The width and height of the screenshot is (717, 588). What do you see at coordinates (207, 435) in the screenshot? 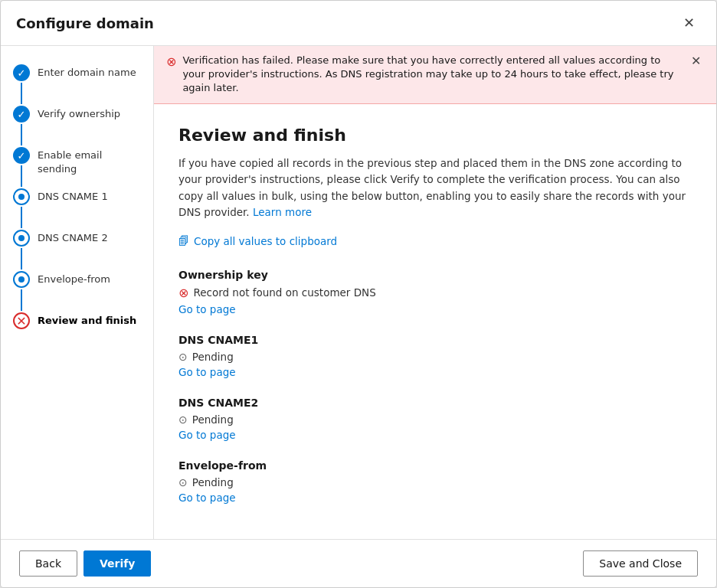
I see `record-go-to-page-link-dns-cname2: Go to page` at bounding box center [207, 435].